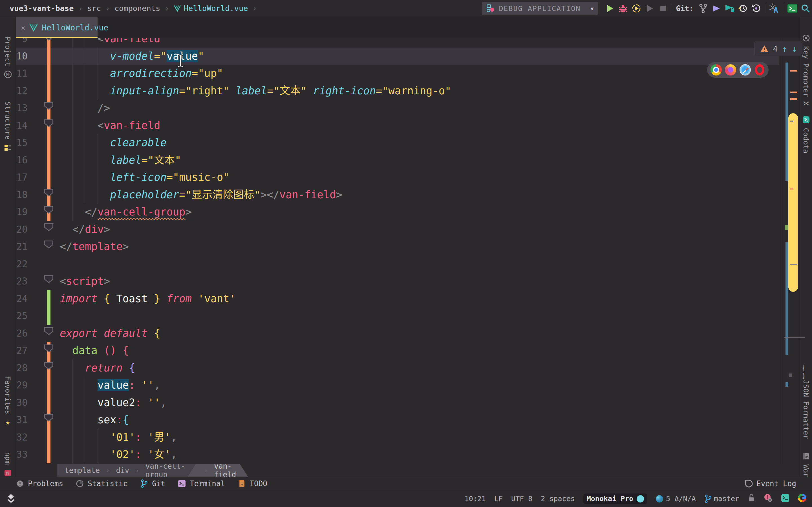  What do you see at coordinates (40, 484) in the screenshot?
I see `toolwindow-button-problems: Problems` at bounding box center [40, 484].